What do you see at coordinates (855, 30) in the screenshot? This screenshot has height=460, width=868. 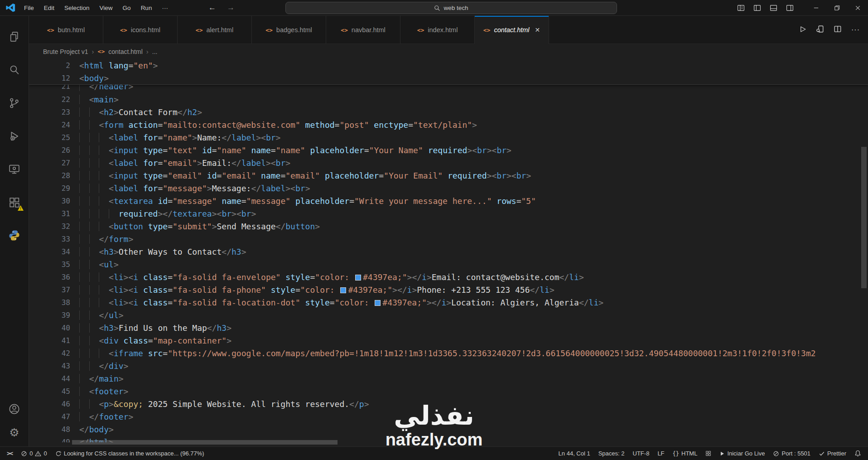 I see `more-actions-icon: ···` at bounding box center [855, 30].